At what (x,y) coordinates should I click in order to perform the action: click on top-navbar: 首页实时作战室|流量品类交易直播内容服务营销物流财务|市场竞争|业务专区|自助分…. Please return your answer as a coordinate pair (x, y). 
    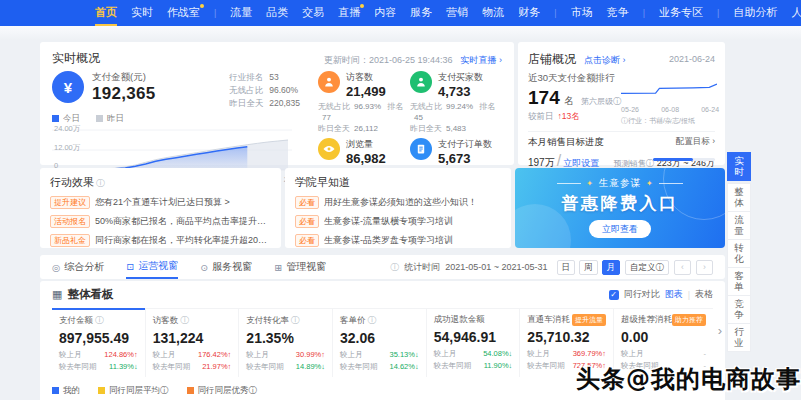
    Looking at the image, I should click on (400, 13).